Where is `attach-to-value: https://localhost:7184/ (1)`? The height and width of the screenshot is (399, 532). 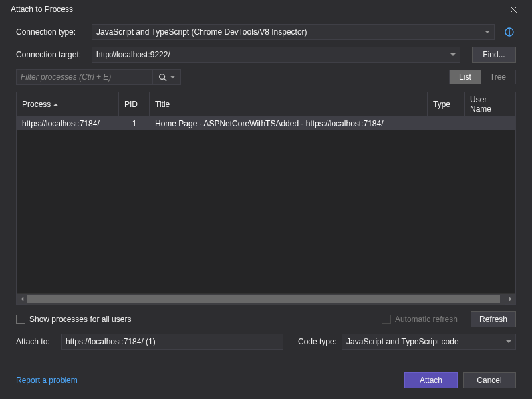 attach-to-value: https://localhost:7184/ (1) is located at coordinates (110, 342).